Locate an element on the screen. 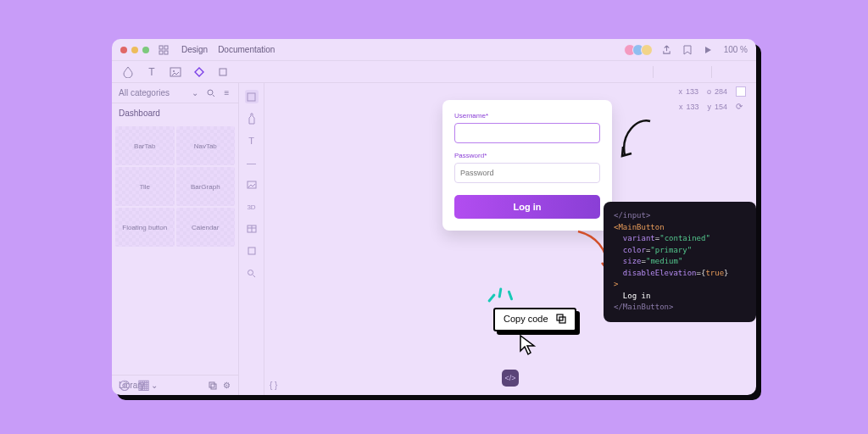 This screenshot has width=868, height=434. copy-code-label: Copy code is located at coordinates (526, 319).